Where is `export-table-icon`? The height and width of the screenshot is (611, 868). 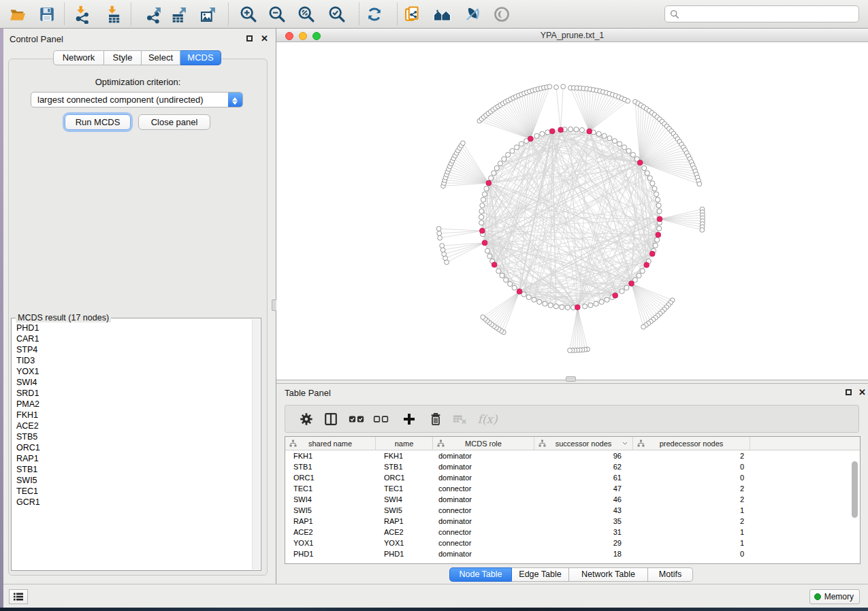 export-table-icon is located at coordinates (179, 14).